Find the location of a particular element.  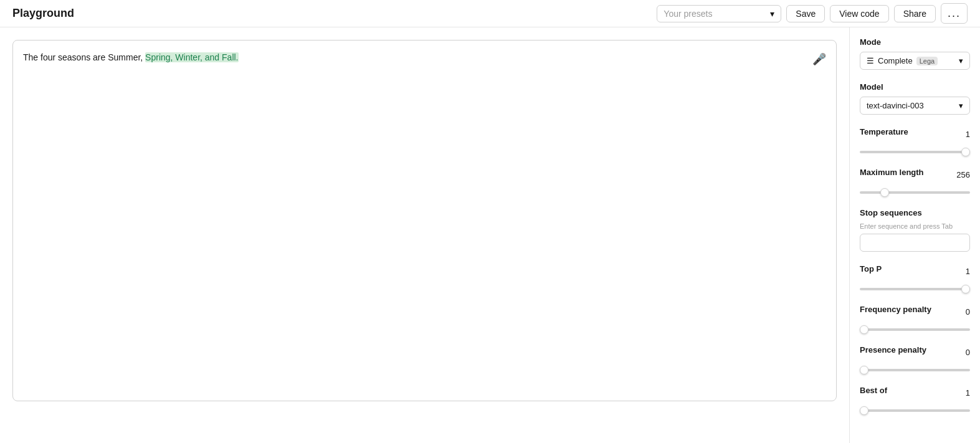

top-p-slider is located at coordinates (915, 289).